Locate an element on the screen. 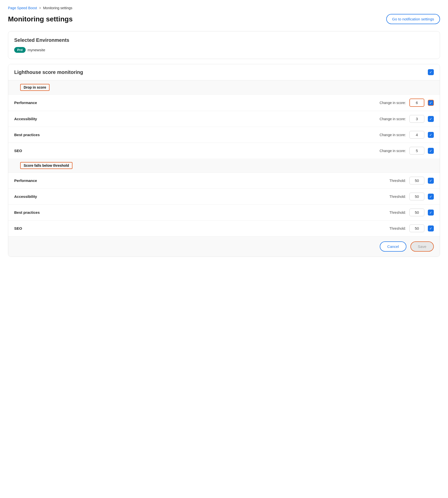  change-in-score-label-4: Change in score: is located at coordinates (393, 151).